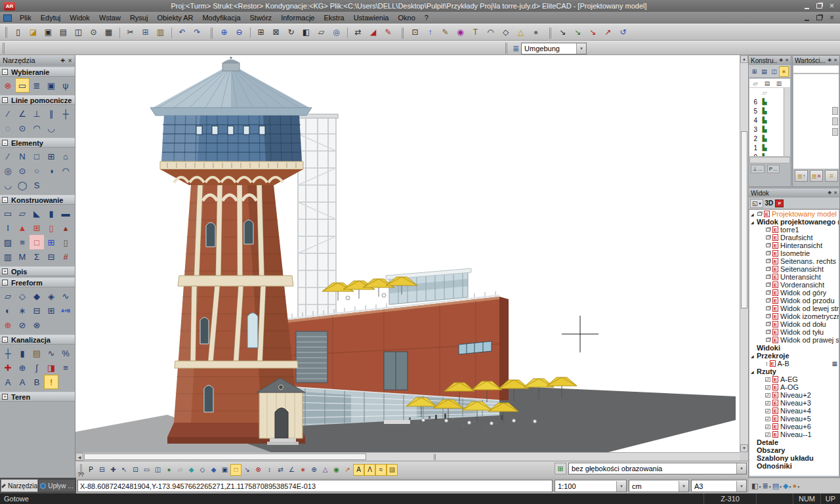 The height and width of the screenshot is (504, 840). What do you see at coordinates (8, 156) in the screenshot?
I see `line-icon: ∕` at bounding box center [8, 156].